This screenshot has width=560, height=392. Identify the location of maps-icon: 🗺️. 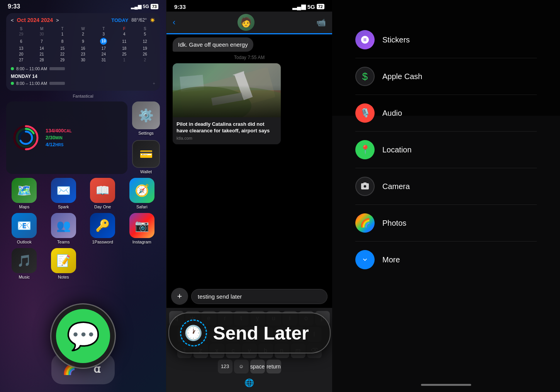
(24, 191).